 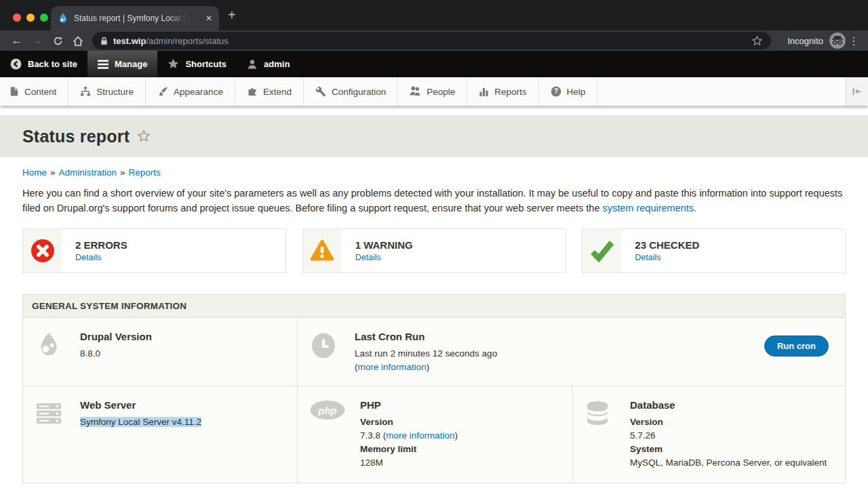 I want to click on breadcrumb-home-link: Home, so click(x=35, y=172).